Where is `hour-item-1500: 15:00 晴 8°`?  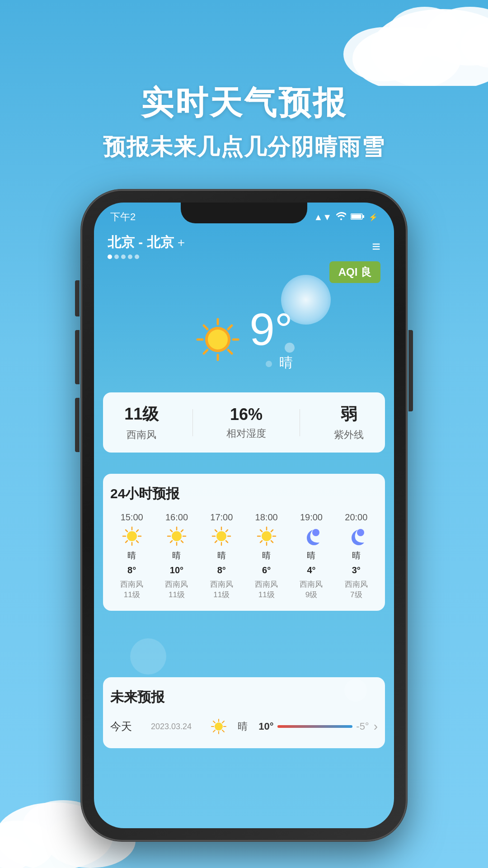
hour-item-1500: 15:00 晴 8° is located at coordinates (132, 556).